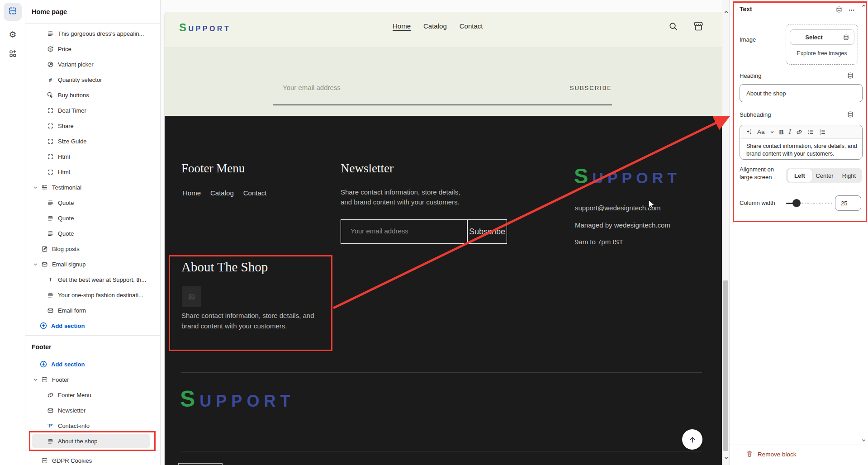 This screenshot has height=465, width=868. I want to click on footer-contact-hours: 9am to 7pm IST, so click(599, 242).